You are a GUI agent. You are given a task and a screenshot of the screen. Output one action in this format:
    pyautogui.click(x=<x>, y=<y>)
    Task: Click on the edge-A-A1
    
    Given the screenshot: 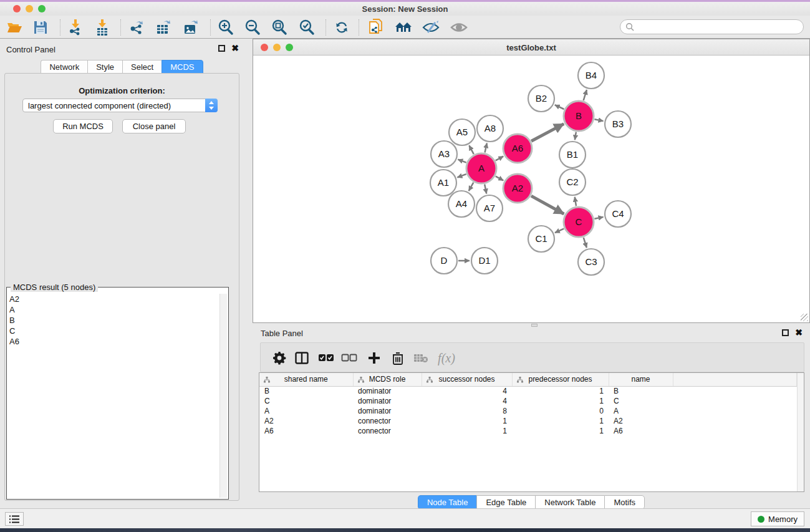 What is the action you would take?
    pyautogui.click(x=461, y=176)
    